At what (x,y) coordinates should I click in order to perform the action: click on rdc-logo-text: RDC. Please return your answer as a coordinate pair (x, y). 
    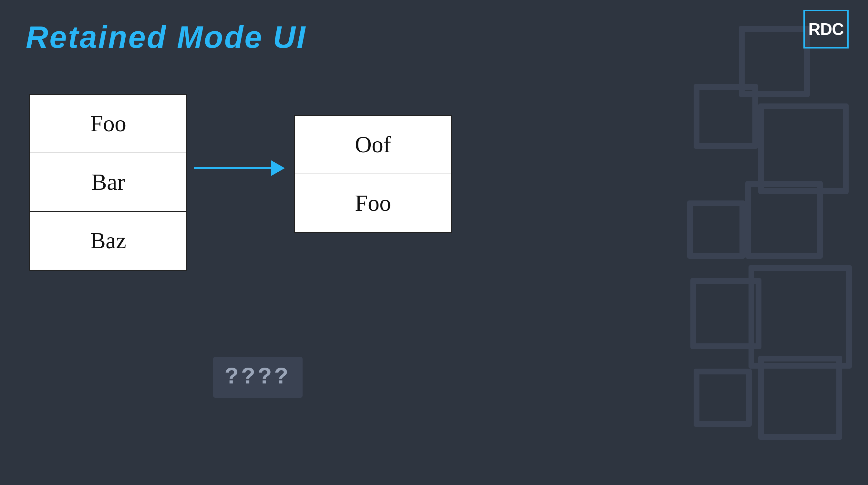
    Looking at the image, I should click on (826, 29).